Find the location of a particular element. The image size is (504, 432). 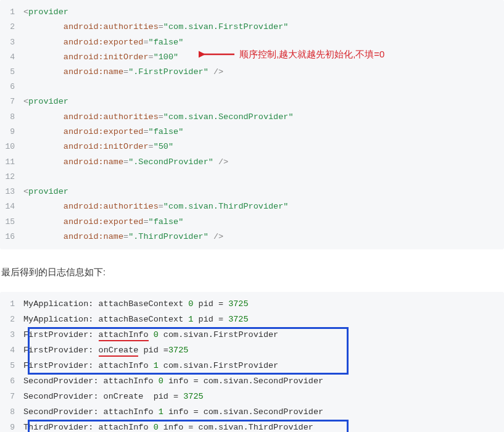

log-content: MyApplication: attachBaseContext 1 pid =… is located at coordinates (136, 320).